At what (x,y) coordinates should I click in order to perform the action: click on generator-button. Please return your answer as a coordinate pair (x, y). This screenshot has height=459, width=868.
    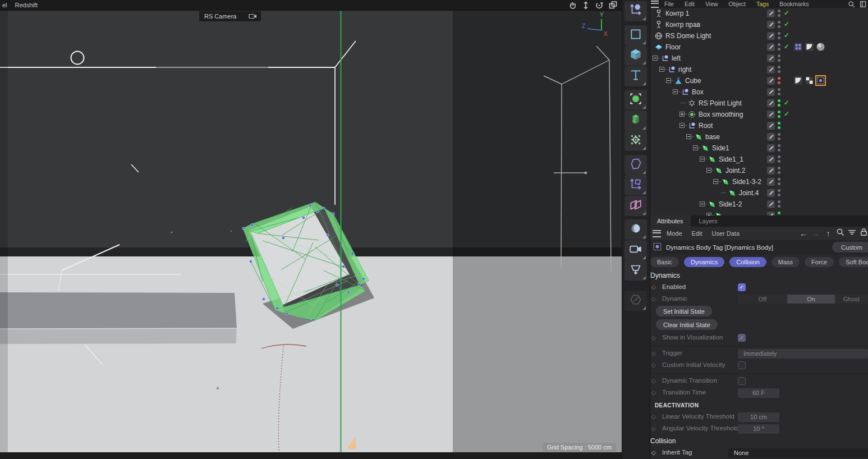
    Looking at the image, I should click on (636, 100).